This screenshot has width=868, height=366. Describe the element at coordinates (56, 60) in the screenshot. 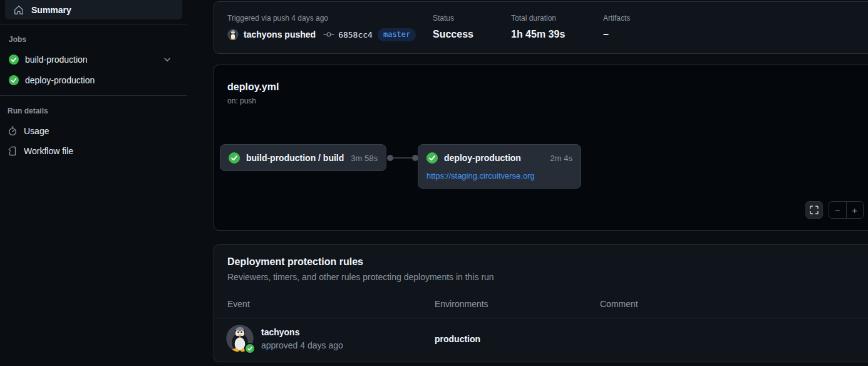

I see `job-name: build-production` at that location.